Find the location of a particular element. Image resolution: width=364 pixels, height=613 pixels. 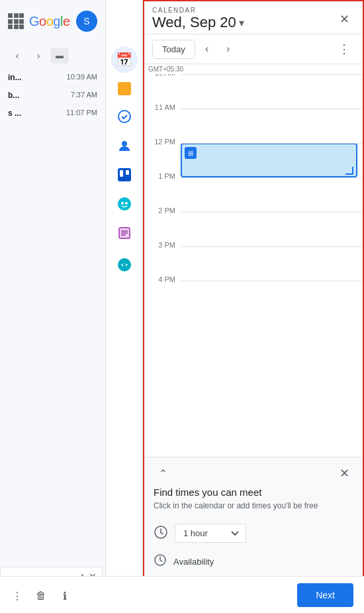

footer: ⋮ 🗑 ℹ Next is located at coordinates (182, 594).